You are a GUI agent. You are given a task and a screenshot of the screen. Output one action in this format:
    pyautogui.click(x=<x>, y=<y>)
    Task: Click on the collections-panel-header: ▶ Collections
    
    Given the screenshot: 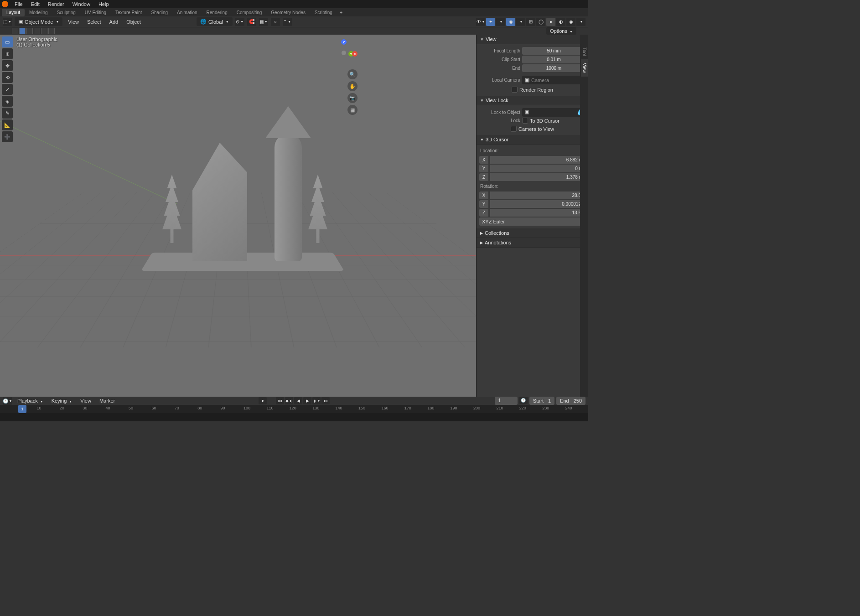 What is the action you would take?
    pyautogui.click(x=533, y=233)
    